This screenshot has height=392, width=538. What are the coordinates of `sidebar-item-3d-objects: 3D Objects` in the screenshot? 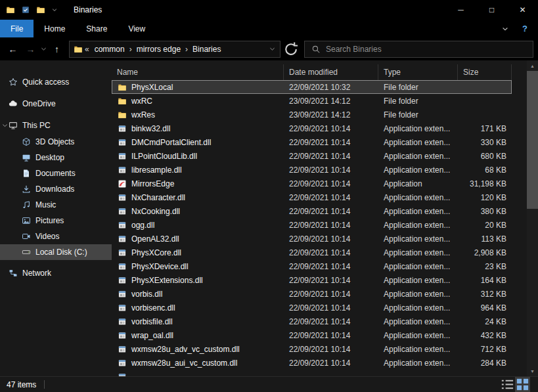 It's located at (56, 142).